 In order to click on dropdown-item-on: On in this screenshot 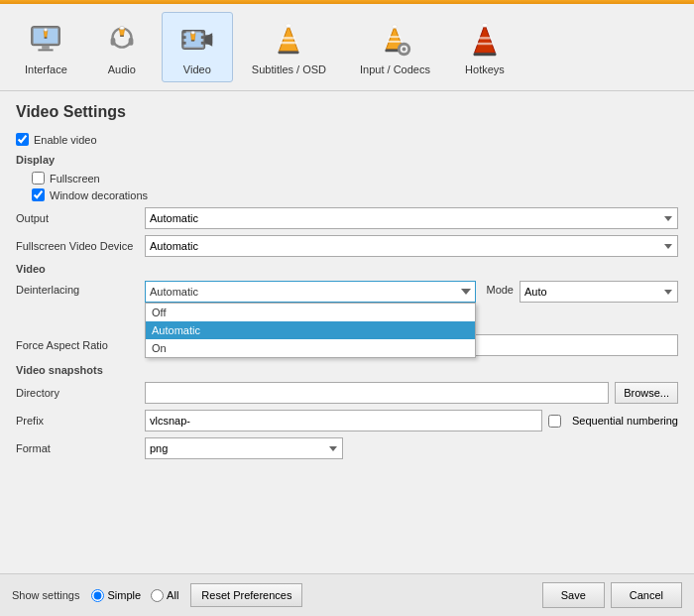, I will do `click(310, 348)`.